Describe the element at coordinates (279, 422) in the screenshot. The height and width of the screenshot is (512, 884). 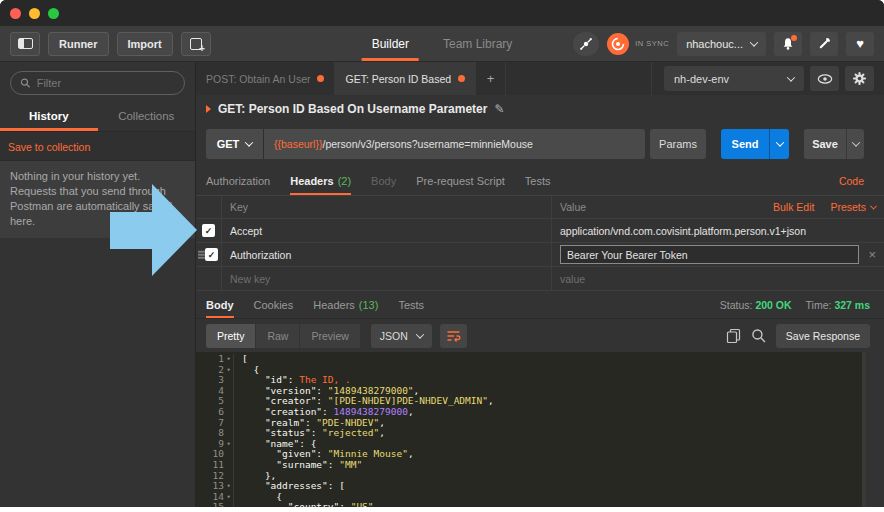
I see `code-token: "realm":` at that location.